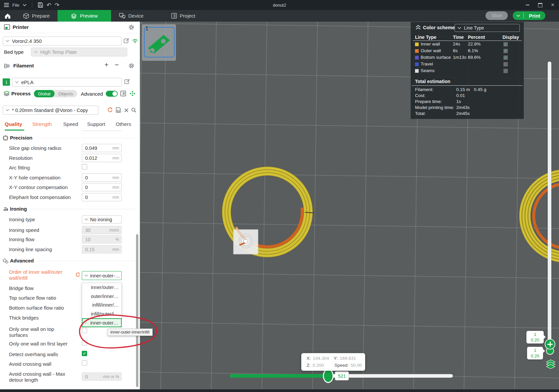 This screenshot has height=392, width=559. Describe the element at coordinates (41, 5) in the screenshot. I see `save-icon` at that location.